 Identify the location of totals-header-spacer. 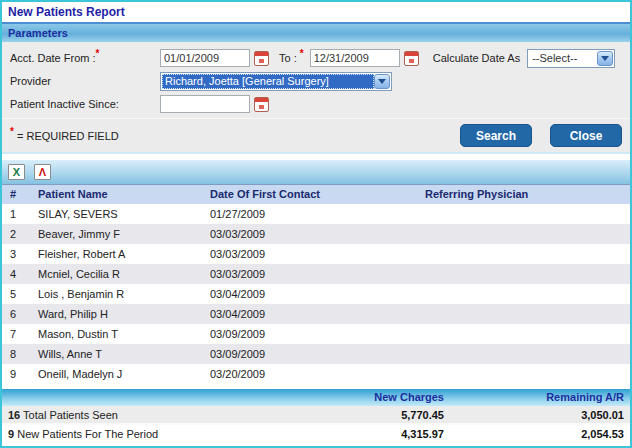
(151, 398).